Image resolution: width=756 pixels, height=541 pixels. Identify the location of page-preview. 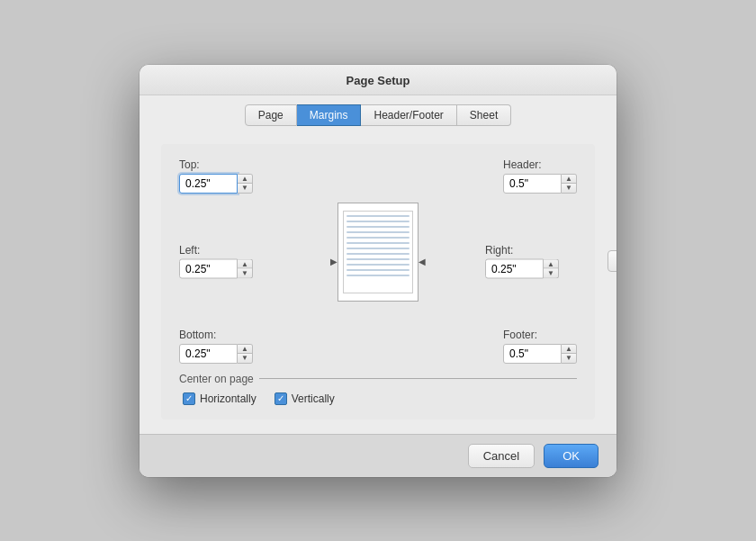
(378, 252).